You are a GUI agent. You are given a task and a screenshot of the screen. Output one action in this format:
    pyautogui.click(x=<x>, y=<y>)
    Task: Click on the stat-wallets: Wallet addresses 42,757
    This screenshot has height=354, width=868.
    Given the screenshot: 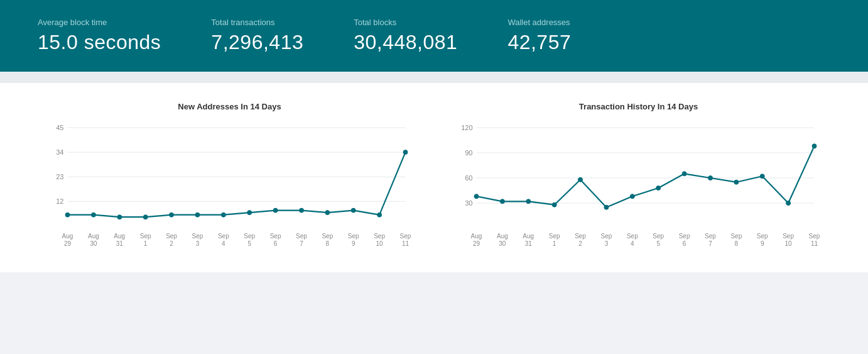 What is the action you would take?
    pyautogui.click(x=539, y=36)
    